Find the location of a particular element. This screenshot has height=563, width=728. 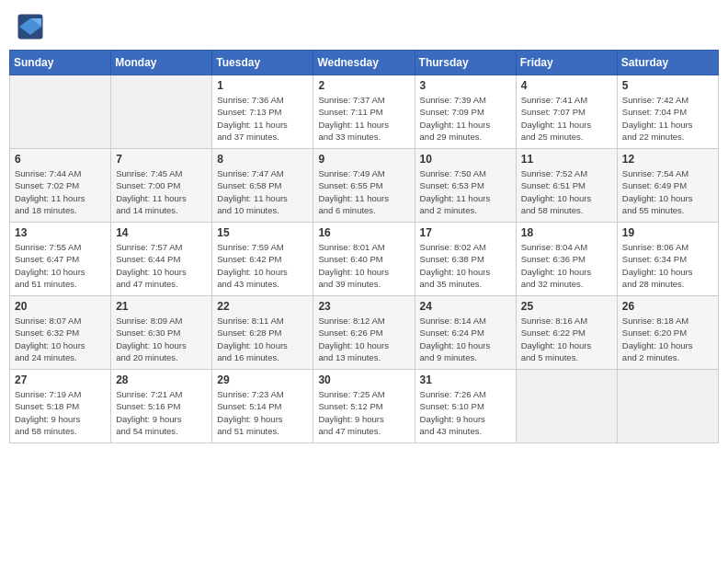

day-number: 20 is located at coordinates (61, 306).